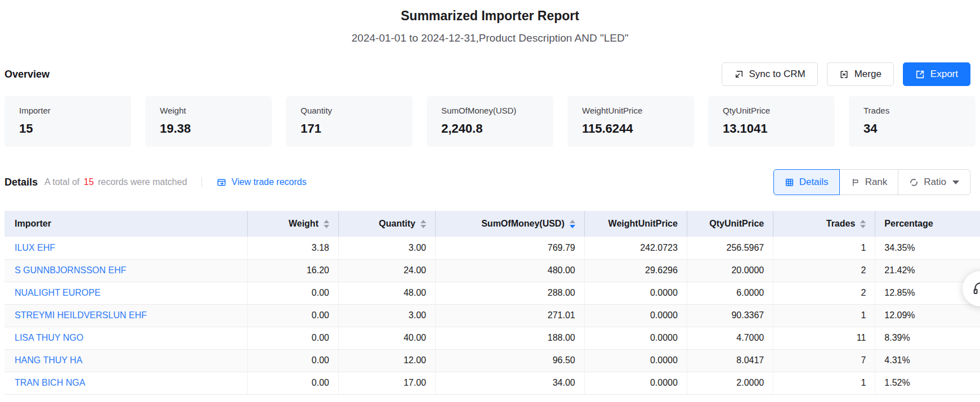  What do you see at coordinates (824, 360) in the screenshot?
I see `cell-trades: 7` at bounding box center [824, 360].